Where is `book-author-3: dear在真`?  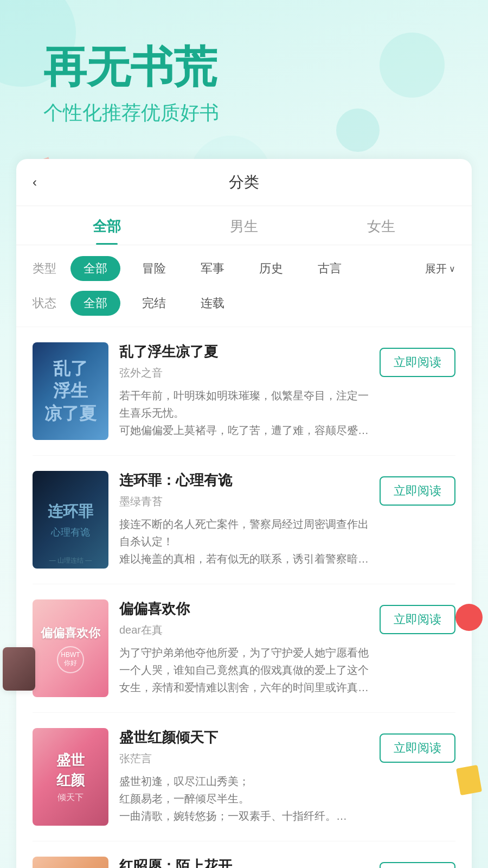
book-author-3: dear在真 is located at coordinates (244, 630).